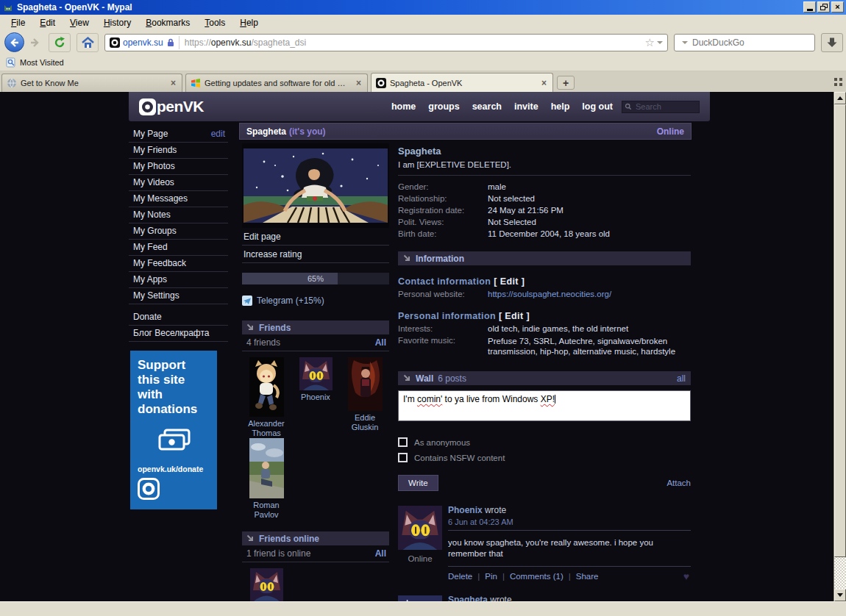 Image resolution: width=846 pixels, height=616 pixels. I want to click on profile-avatar, so click(316, 185).